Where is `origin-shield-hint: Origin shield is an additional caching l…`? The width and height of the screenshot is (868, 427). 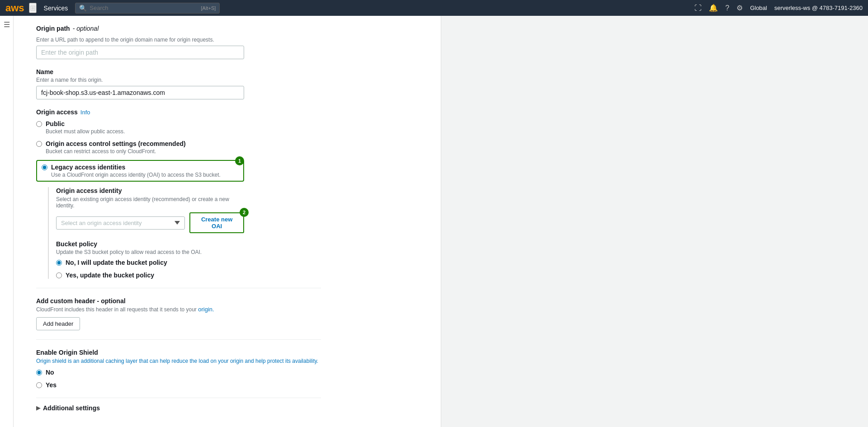
origin-shield-hint: Origin shield is an additional caching l… is located at coordinates (179, 361).